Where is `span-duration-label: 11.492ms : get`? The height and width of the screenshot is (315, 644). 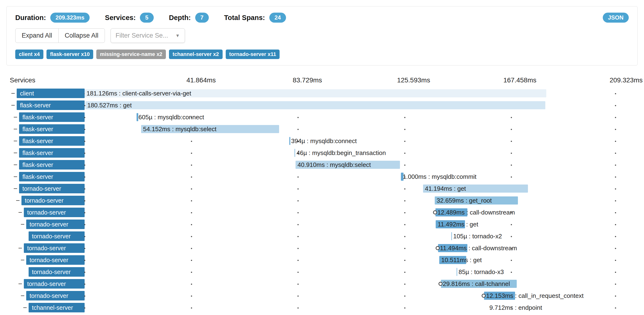 span-duration-label: 11.492ms : get is located at coordinates (458, 224).